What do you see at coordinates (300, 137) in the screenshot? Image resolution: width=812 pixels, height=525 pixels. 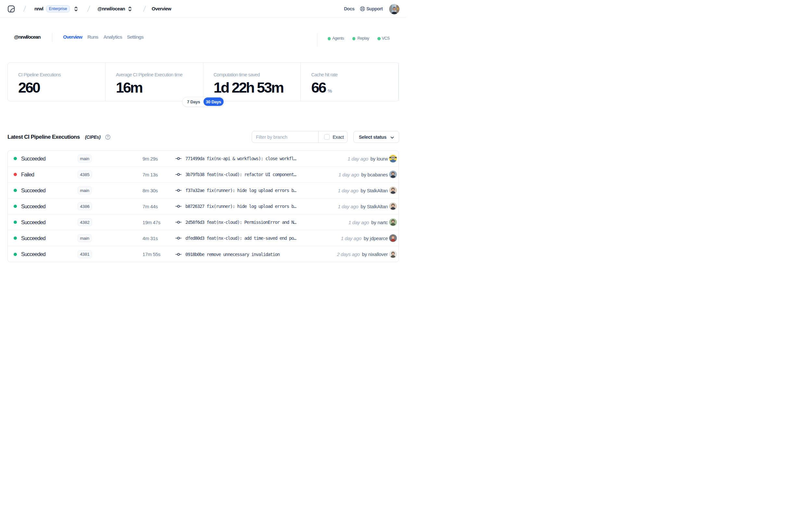 I see `branch-filter-group: Exact` at bounding box center [300, 137].